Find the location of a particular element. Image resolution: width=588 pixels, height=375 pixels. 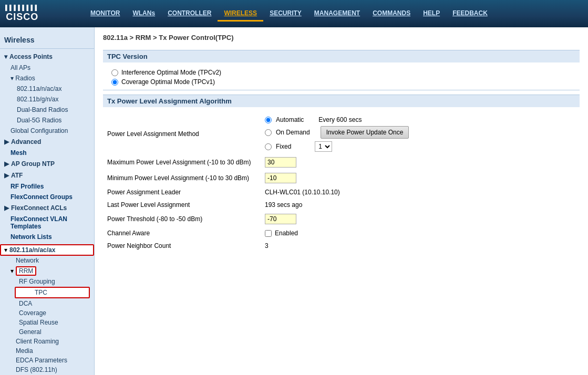

min-power-input is located at coordinates (281, 178).